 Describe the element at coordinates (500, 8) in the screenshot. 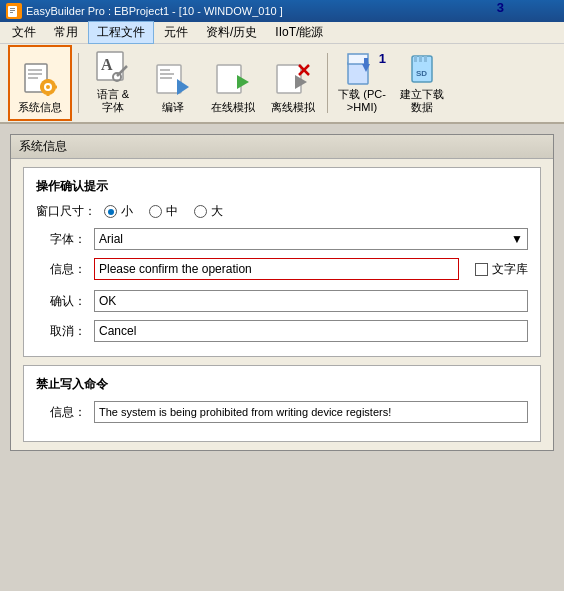

I see `badge-3: 3` at that location.